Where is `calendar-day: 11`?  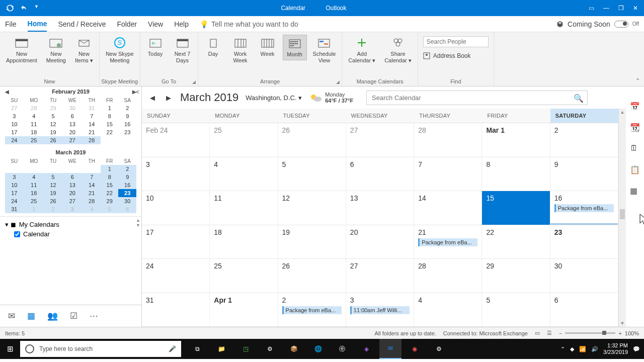 calendar-day: 11 is located at coordinates (244, 208).